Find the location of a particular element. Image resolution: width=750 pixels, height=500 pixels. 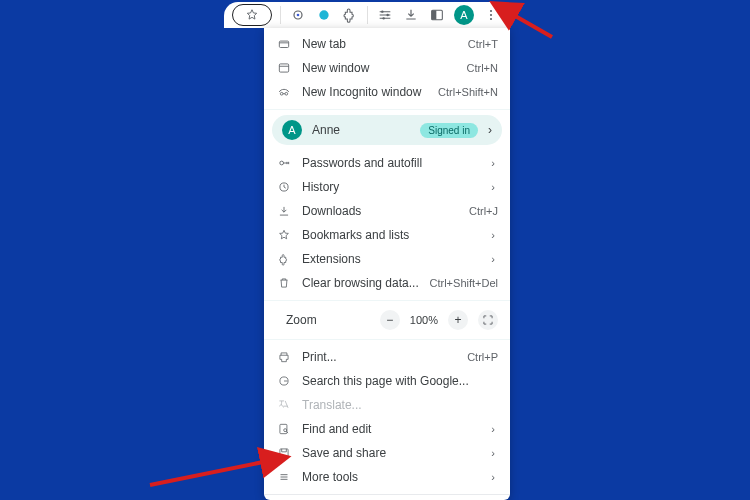

menu-item-print: Print... Ctrl+P is located at coordinates (387, 357).